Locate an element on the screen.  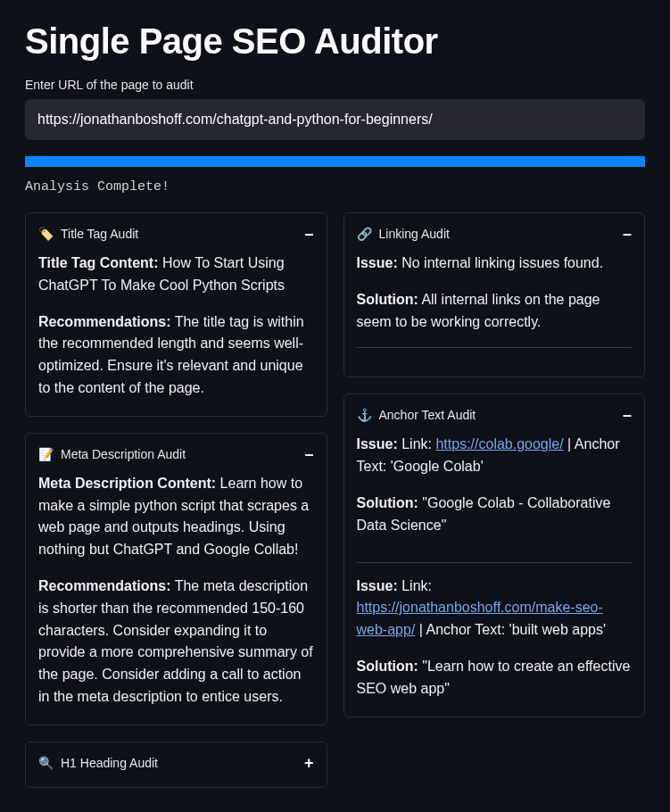
anchor-issue-0: Issue: Link: https://colab.google/ | Anc… is located at coordinates (494, 456).